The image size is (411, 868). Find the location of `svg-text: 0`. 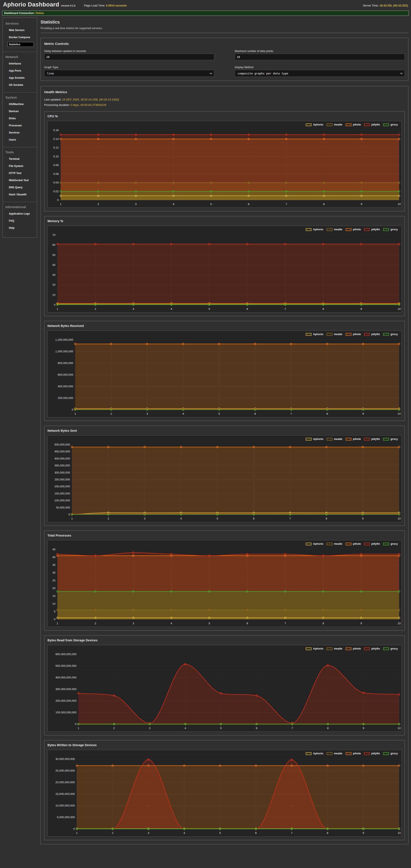

svg-text: 0 is located at coordinates (58, 200).